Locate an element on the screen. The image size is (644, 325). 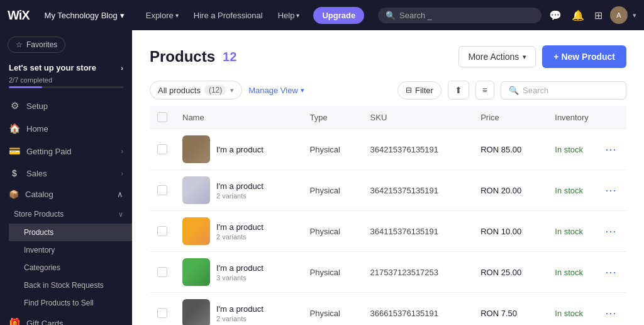
col-sku: SKU is located at coordinates (418, 117).